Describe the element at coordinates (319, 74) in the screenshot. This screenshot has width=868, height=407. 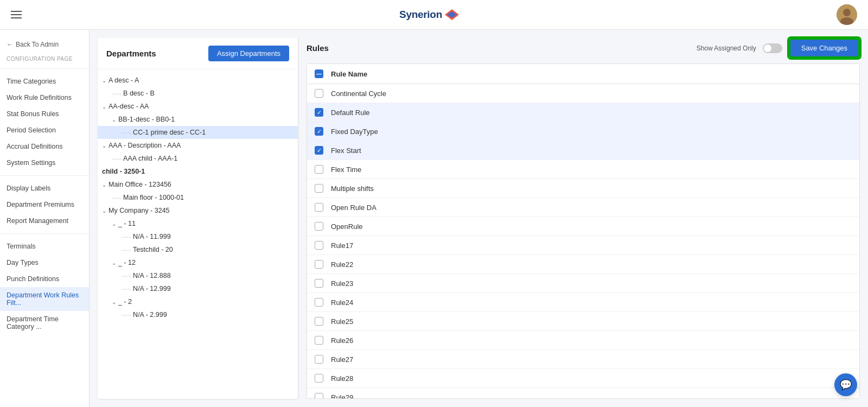
I see `header-checkbox` at that location.